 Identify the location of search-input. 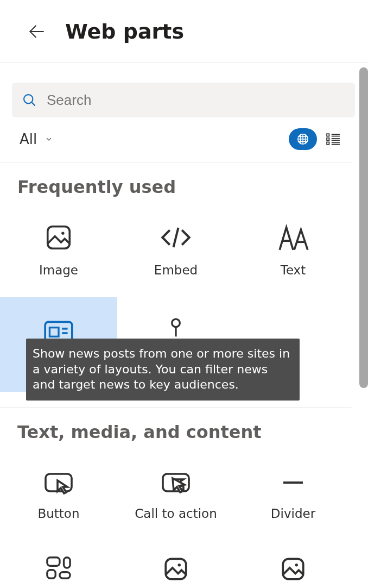
(195, 100).